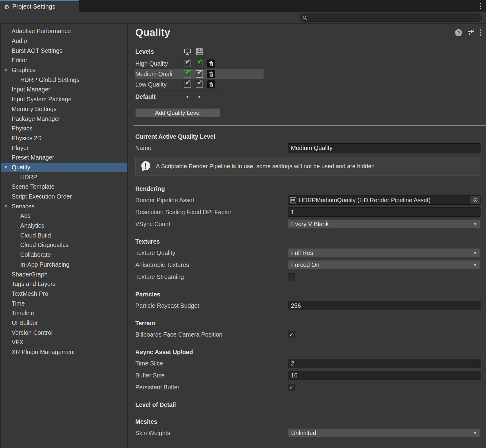 This screenshot has height=448, width=486. What do you see at coordinates (212, 212) in the screenshot?
I see `field-label: Resolution Scaling Fixed DPI Factor` at bounding box center [212, 212].